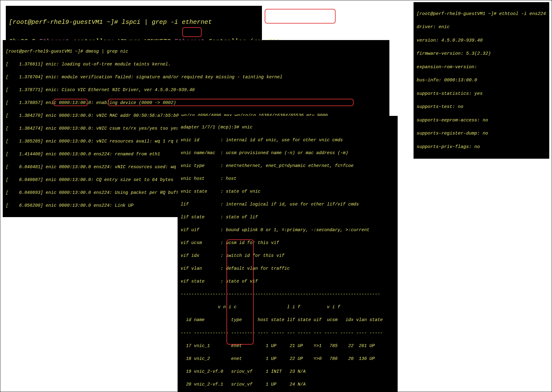 The width and height of the screenshot is (552, 392). Describe the element at coordinates (481, 134) in the screenshot. I see `ethtool-output-line: supports-register-dump: no` at that location.